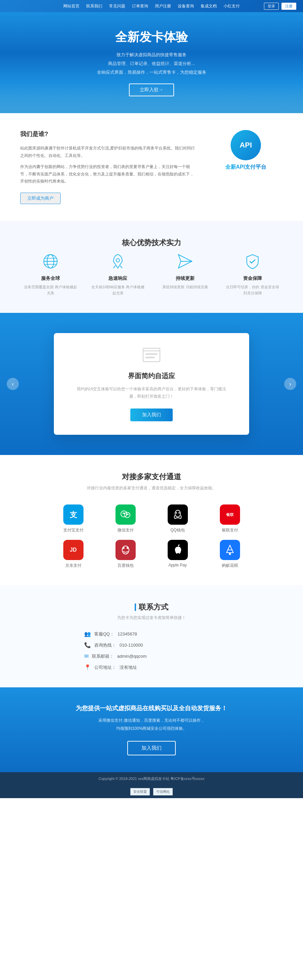 The width and height of the screenshot is (303, 980). Describe the element at coordinates (151, 243) in the screenshot. I see `core-title: 核心优势技术实力` at that location.